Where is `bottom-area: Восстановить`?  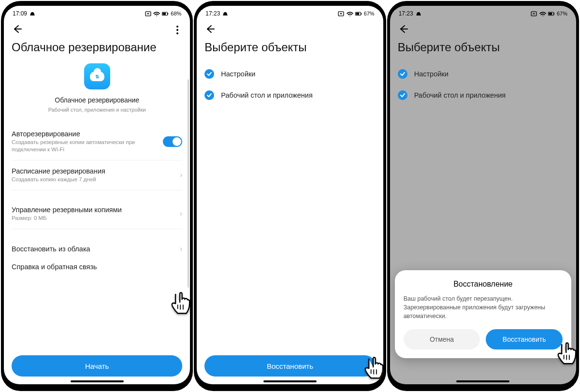
bottom-area: Восстановить is located at coordinates (290, 367).